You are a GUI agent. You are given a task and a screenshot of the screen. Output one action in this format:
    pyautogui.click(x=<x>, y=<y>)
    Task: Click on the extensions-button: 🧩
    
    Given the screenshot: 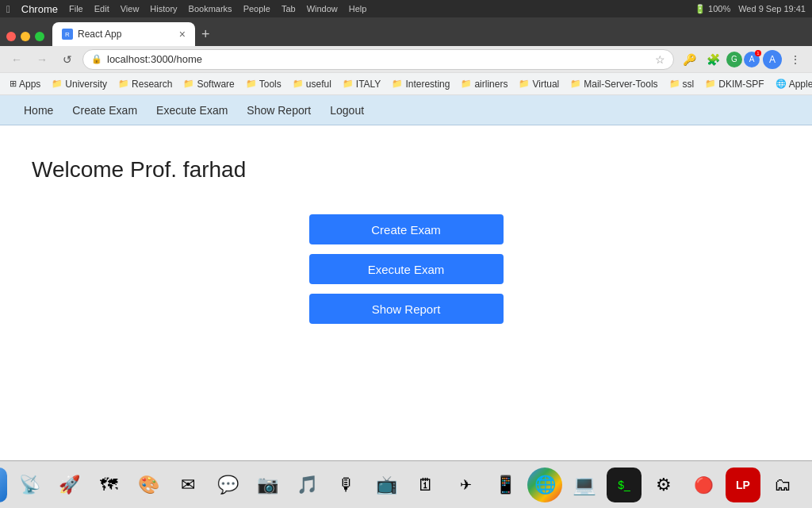 What is the action you would take?
    pyautogui.click(x=713, y=60)
    